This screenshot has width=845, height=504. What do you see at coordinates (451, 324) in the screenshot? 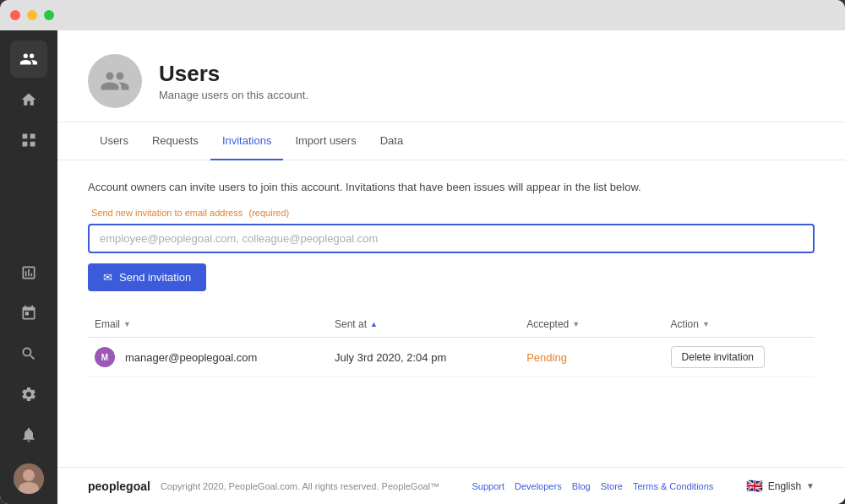
I see `table-header: Email ▼ Sent at ▲ Accepted ▼ Action` at bounding box center [451, 324].